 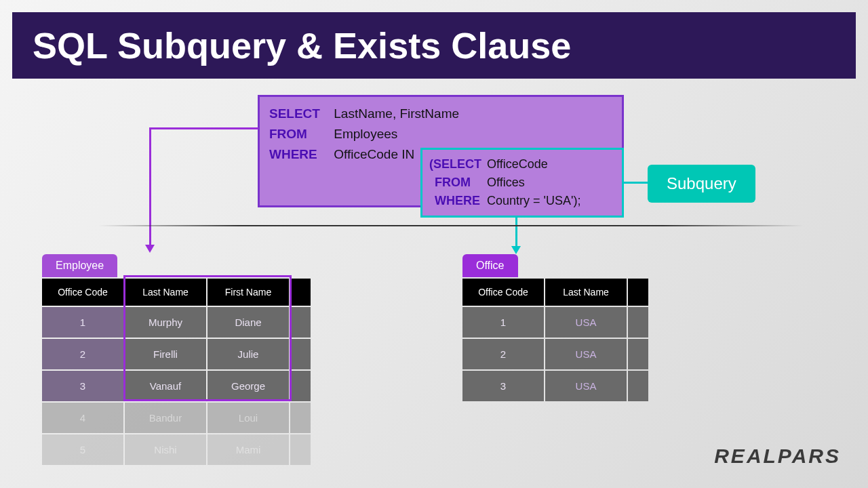 I want to click on subquery-box: (SELECT OfficeCode FROM Offices WHERE Co…, so click(x=522, y=183).